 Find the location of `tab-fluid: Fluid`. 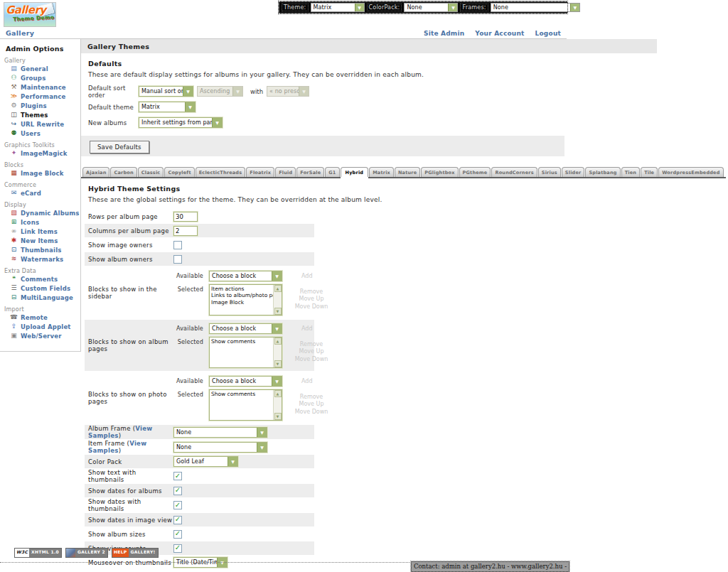

tab-fluid: Fluid is located at coordinates (286, 172).